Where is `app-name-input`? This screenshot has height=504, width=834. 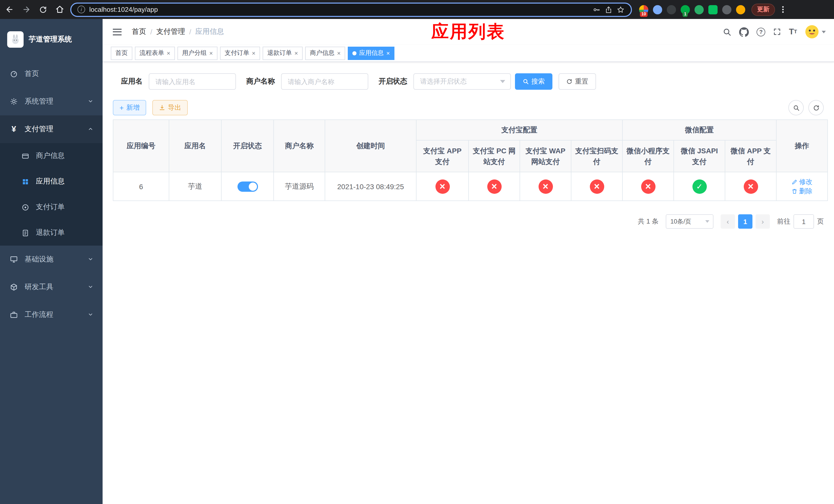 app-name-input is located at coordinates (192, 82).